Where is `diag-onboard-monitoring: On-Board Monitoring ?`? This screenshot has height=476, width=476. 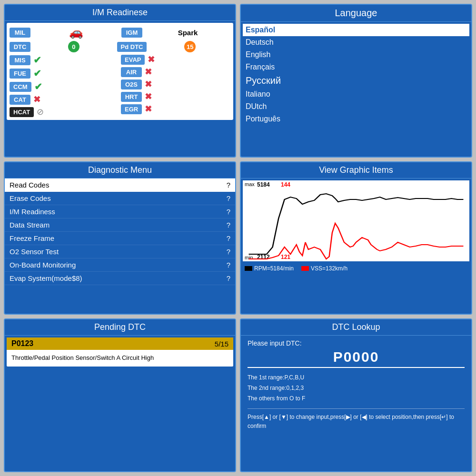
diag-onboard-monitoring: On-Board Monitoring ? is located at coordinates (120, 265).